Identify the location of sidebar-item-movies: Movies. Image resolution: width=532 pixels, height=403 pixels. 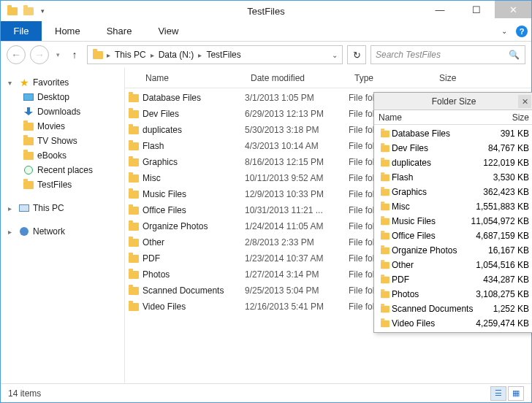
(63, 126).